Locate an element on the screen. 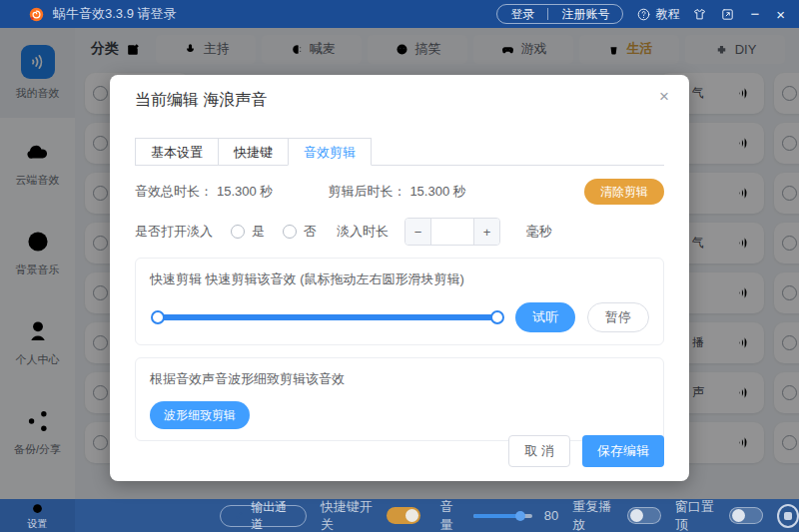 Image resolution: width=799 pixels, height=532 pixels. output-channel-label: 输出通道 is located at coordinates (272, 515).